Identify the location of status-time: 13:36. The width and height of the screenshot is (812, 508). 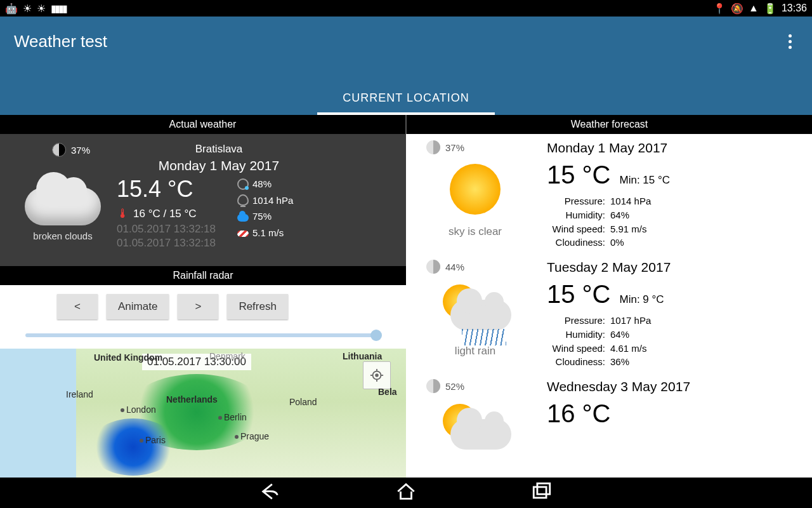
(794, 8).